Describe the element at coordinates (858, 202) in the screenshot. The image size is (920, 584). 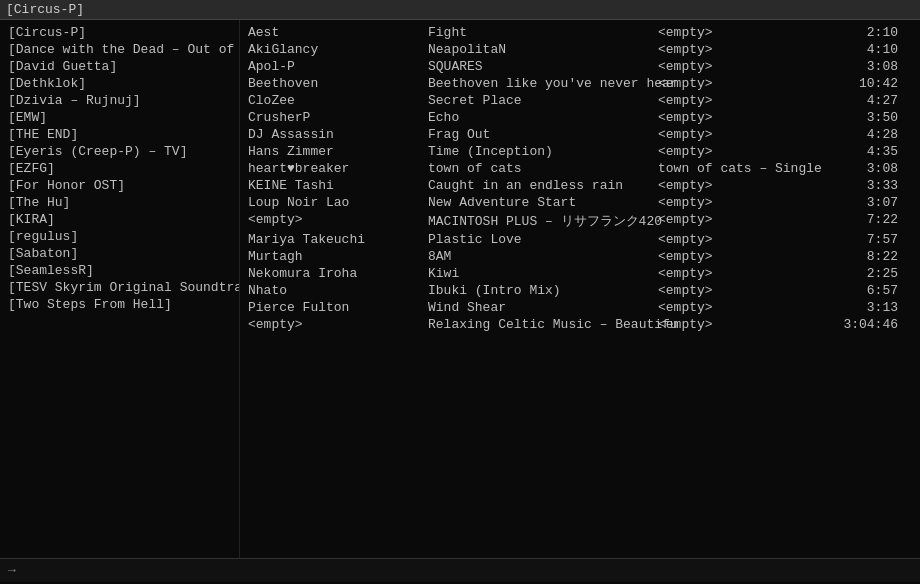
I see `track-duration: 3:07` at that location.